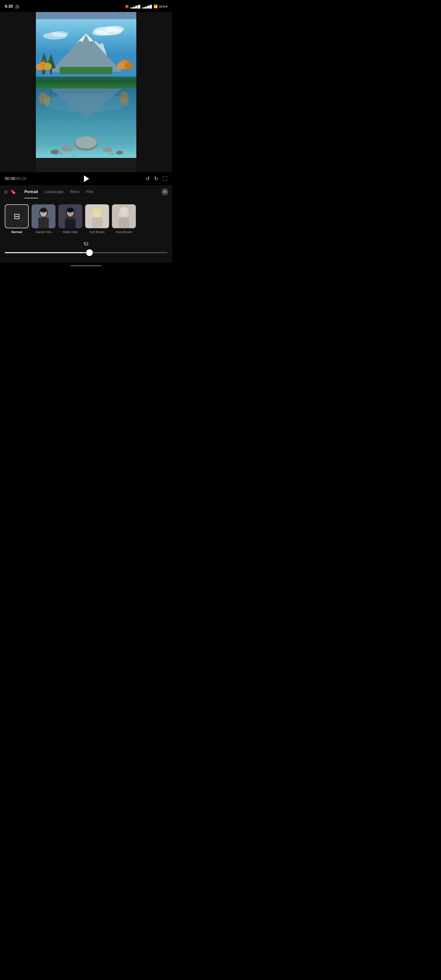 Image resolution: width=441 pixels, height=980 pixels. Describe the element at coordinates (43, 216) in the screenshot. I see `preset-thumb-garden-glo` at that location.